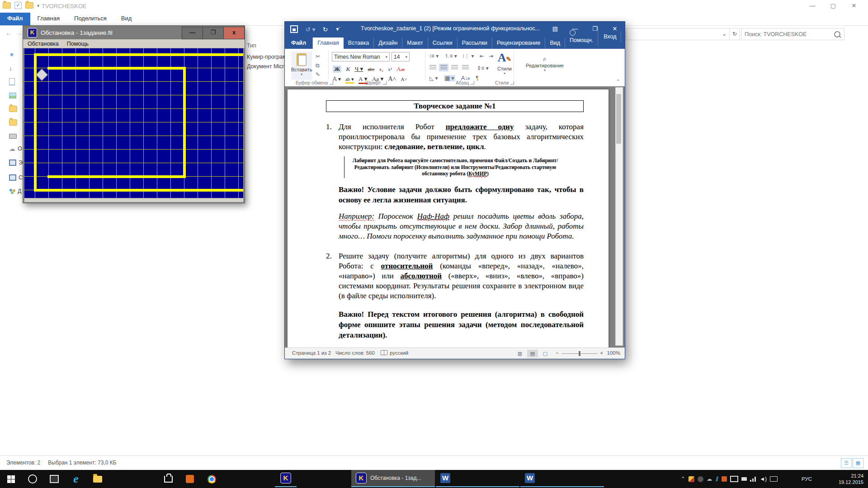 This screenshot has height=488, width=868. I want to click on word-tab-file: Файл, so click(299, 43).